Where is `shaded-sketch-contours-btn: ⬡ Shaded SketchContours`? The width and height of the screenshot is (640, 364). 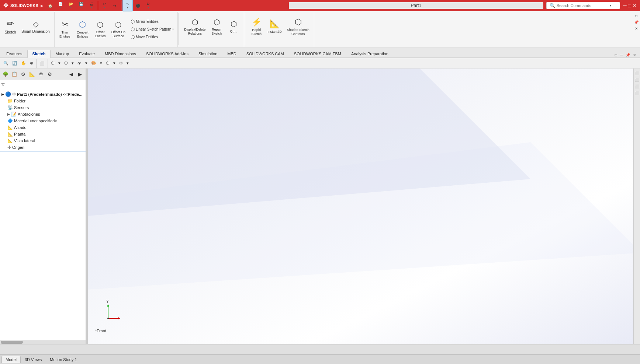 shaded-sketch-contours-btn: ⬡ Shaded SketchContours is located at coordinates (298, 27).